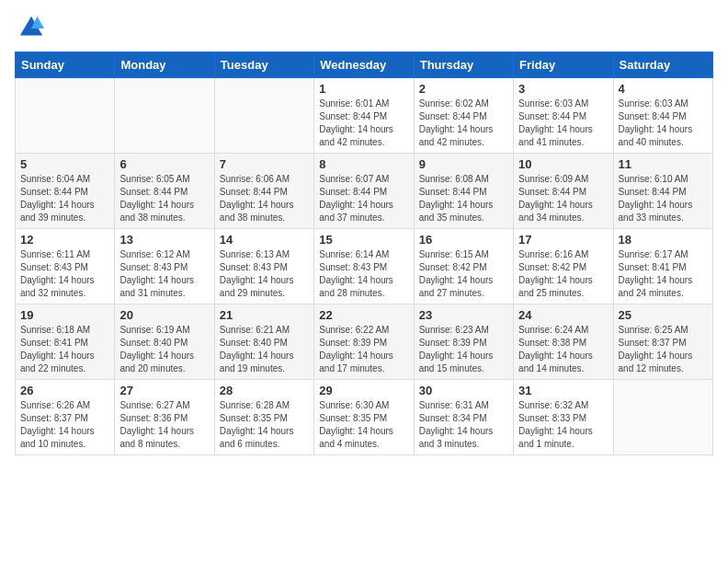  Describe the element at coordinates (563, 418) in the screenshot. I see `calendar-cell: 31Sunrise: 6:32 AM Sunset: 8:33 PM Dayli…` at that location.